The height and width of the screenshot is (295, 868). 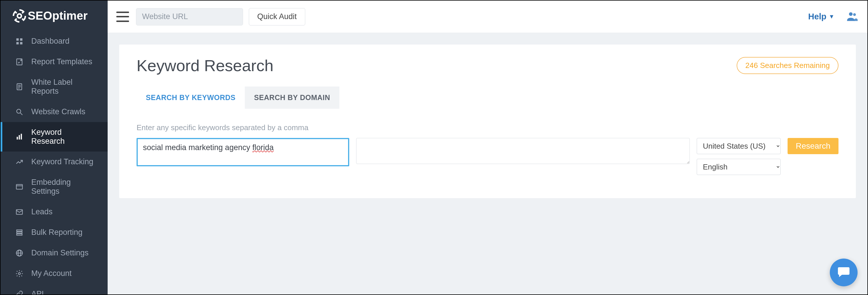 What do you see at coordinates (38, 292) in the screenshot?
I see `sidebar-item-label: API` at bounding box center [38, 292].